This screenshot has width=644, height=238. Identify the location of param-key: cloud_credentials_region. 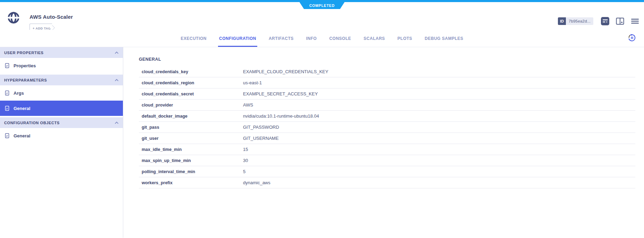
(191, 83).